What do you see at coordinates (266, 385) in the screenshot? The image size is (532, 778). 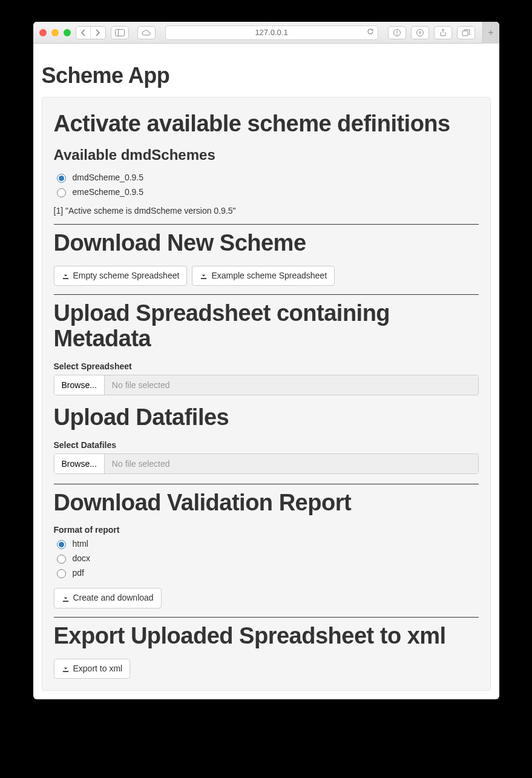 I see `spreadsheet-file-picker: Browse... No file selected` at bounding box center [266, 385].